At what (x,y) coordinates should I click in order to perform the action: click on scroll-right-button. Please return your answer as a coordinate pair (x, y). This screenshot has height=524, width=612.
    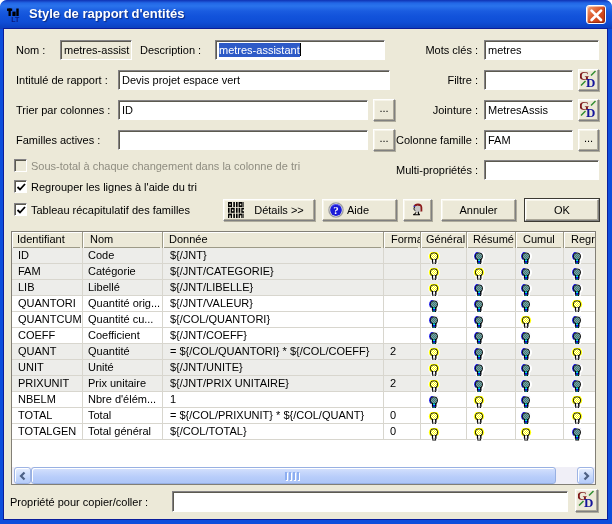
    Looking at the image, I should click on (586, 476).